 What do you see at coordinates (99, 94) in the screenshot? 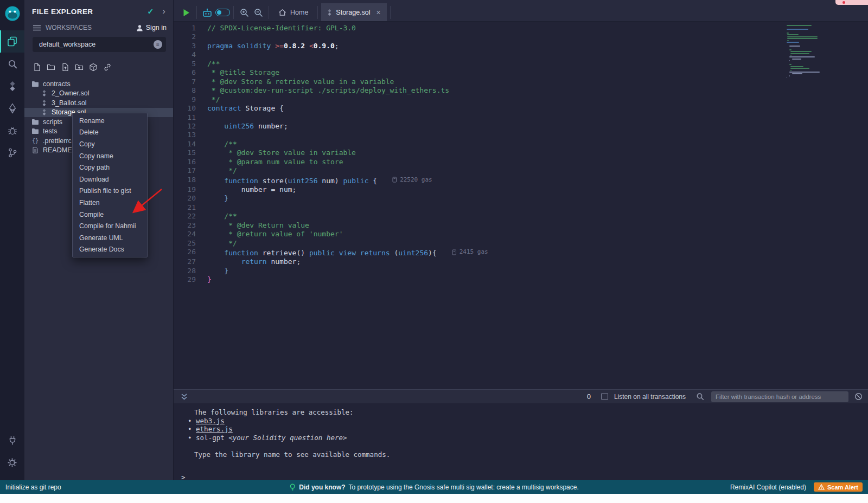
I see `file-2-owner-sol: 2_Owner.sol` at bounding box center [99, 94].